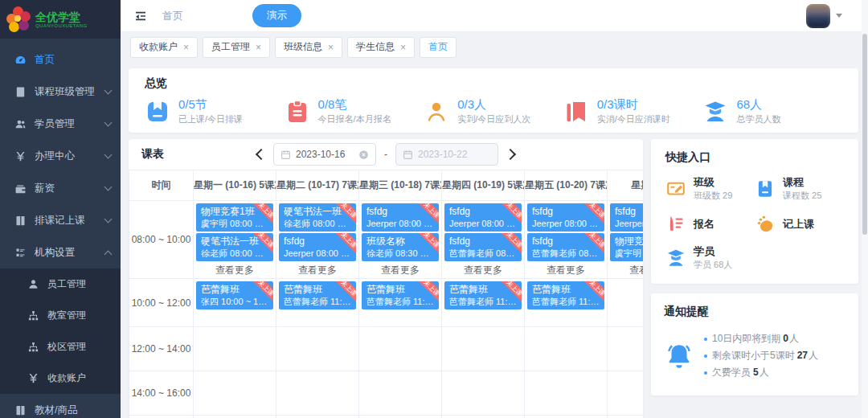 This screenshot has width=868, height=418. Describe the element at coordinates (325, 154) in the screenshot. I see `date-from-input: 2023-10-16` at that location.